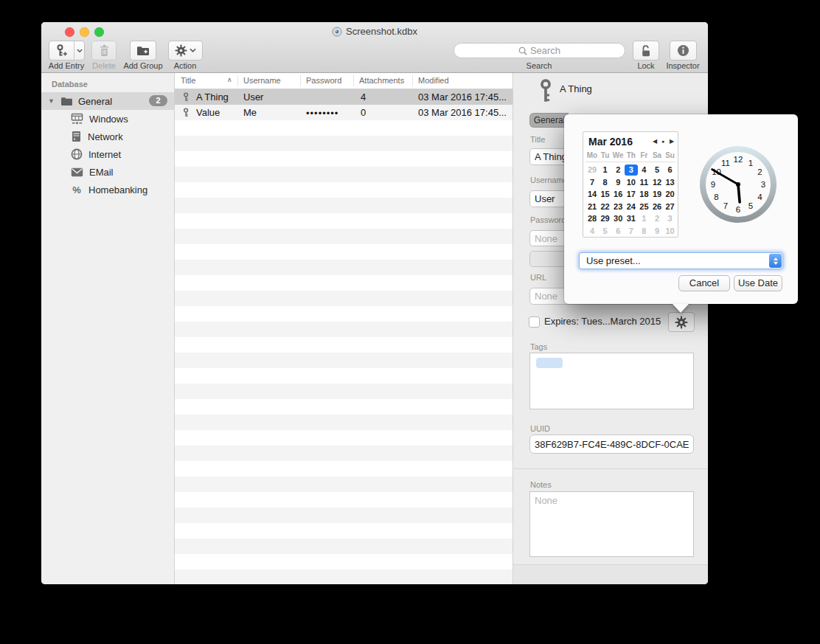  Describe the element at coordinates (618, 218) in the screenshot. I see `calendar-day: 30` at that location.